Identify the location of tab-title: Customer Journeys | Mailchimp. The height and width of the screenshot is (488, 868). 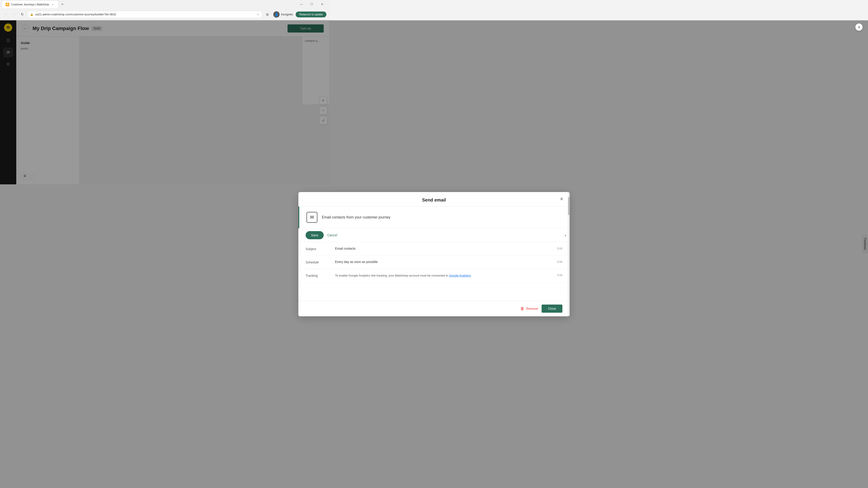
(30, 5).